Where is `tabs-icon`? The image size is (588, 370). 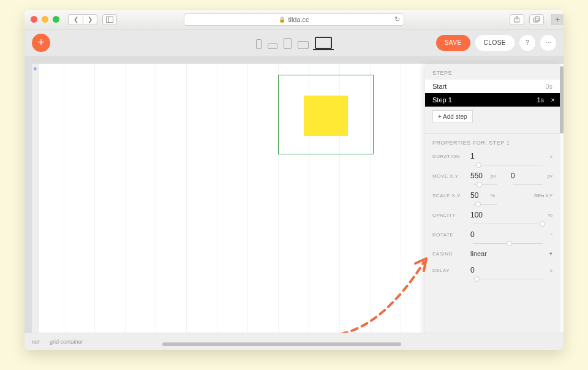 tabs-icon is located at coordinates (537, 20).